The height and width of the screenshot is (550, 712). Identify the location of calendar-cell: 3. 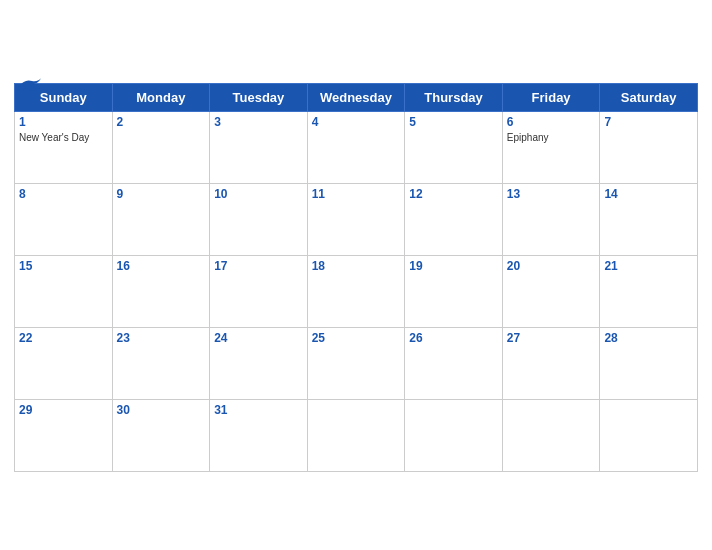
(259, 147).